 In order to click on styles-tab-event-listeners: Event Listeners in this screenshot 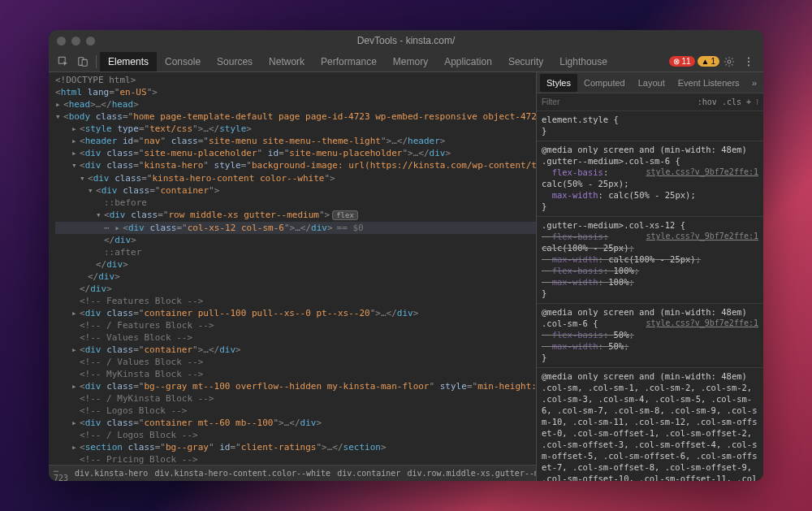, I will do `click(709, 83)`.